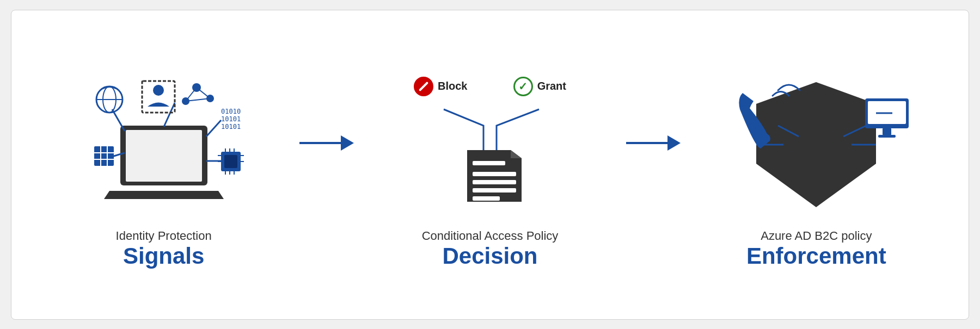 This screenshot has height=329, width=980. I want to click on signals-sub-label: Identity Protection, so click(164, 236).